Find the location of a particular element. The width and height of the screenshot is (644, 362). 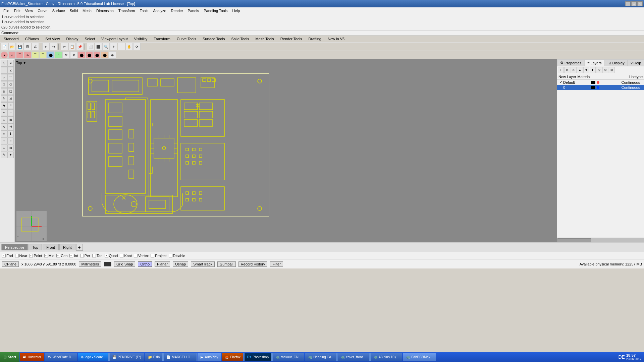

lt-snap: ⊹ is located at coordinates (4, 141).